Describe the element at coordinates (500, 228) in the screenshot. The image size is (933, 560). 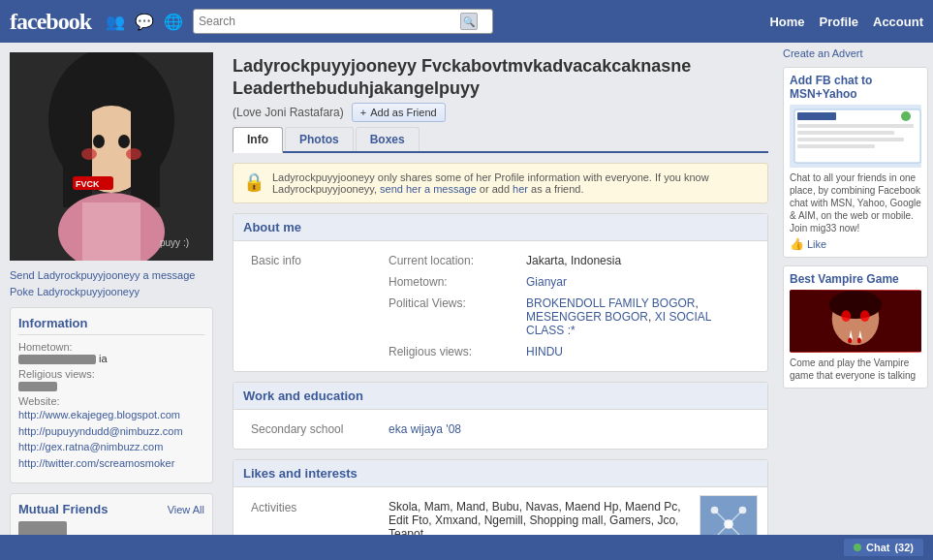
I see `about-me-header: About me` at that location.